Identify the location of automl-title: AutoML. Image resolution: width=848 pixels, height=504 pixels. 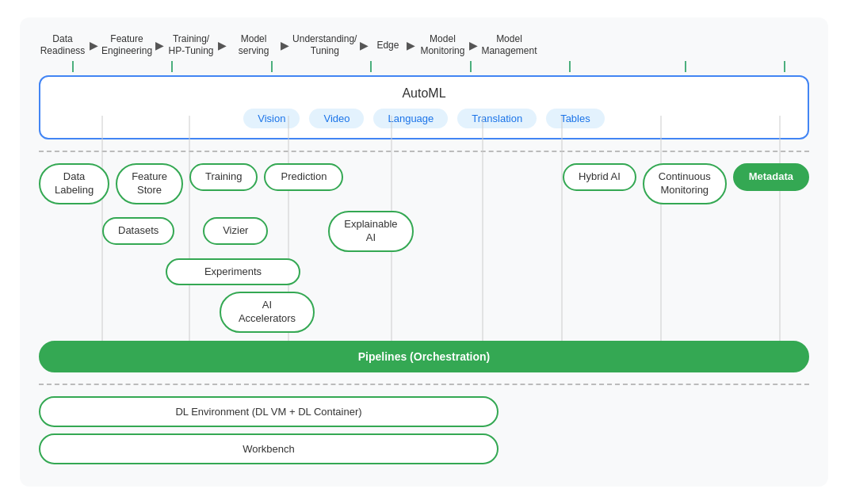
(424, 94).